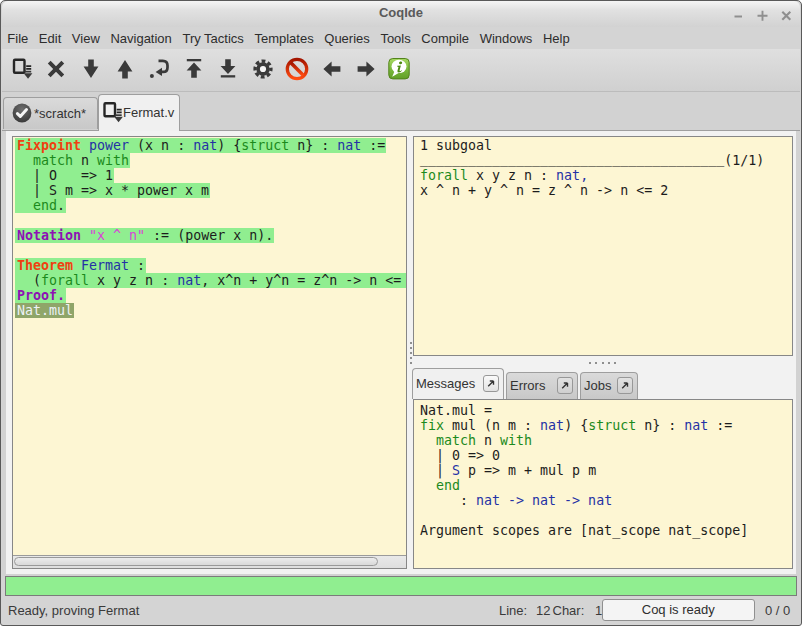  Describe the element at coordinates (506, 38) in the screenshot. I see `menu-windows: Windows` at that location.